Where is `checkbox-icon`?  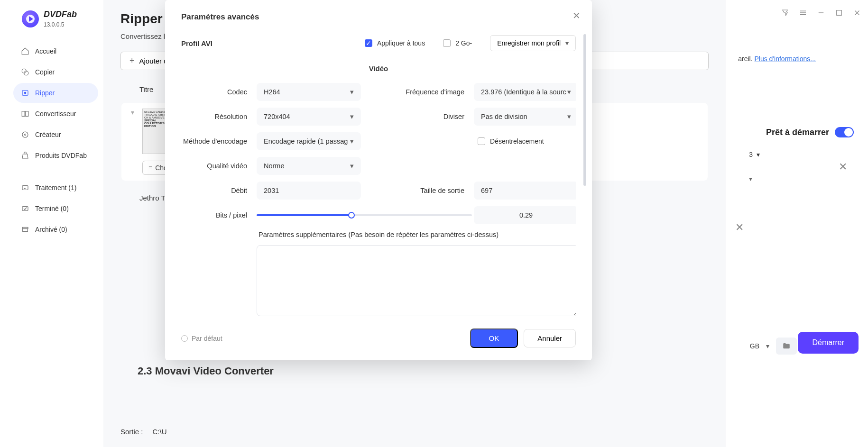 checkbox-icon is located at coordinates (481, 141).